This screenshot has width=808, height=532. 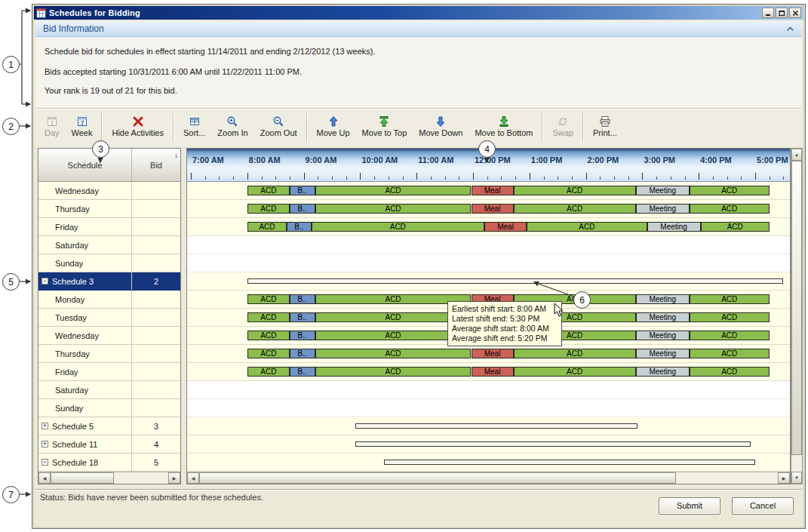 What do you see at coordinates (109, 245) in the screenshot?
I see `schedule-row-saturday-3: Saturday` at bounding box center [109, 245].